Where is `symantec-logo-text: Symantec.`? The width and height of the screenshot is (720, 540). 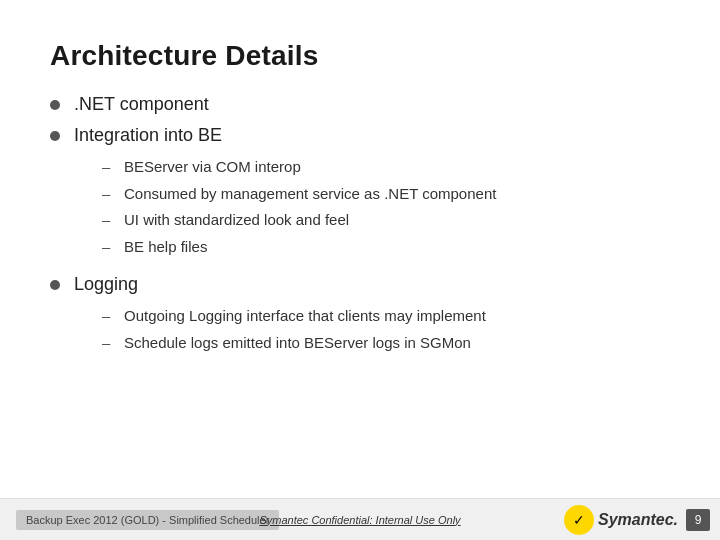
symantec-logo-text: Symantec. is located at coordinates (638, 520).